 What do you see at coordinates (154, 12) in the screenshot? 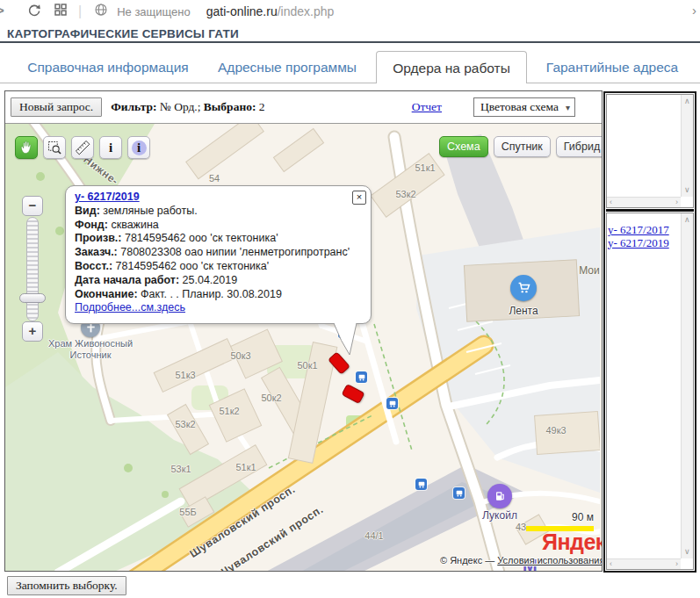
I see `security-label: Не защищено` at bounding box center [154, 12].